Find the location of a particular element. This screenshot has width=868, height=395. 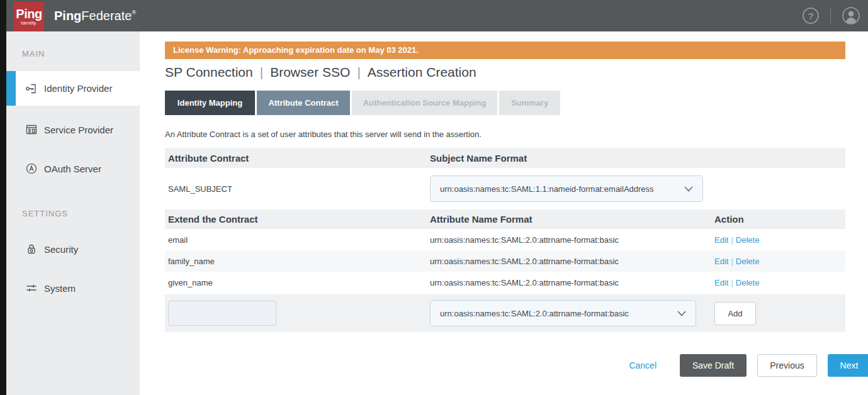

app-title-bold: Ping is located at coordinates (68, 16).